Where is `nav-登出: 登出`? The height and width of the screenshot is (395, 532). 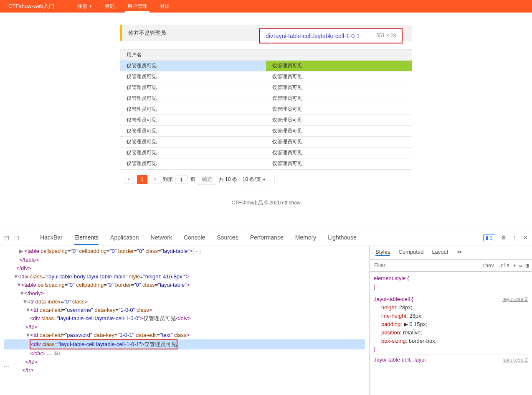
nav-登出: 登出 is located at coordinates (165, 6).